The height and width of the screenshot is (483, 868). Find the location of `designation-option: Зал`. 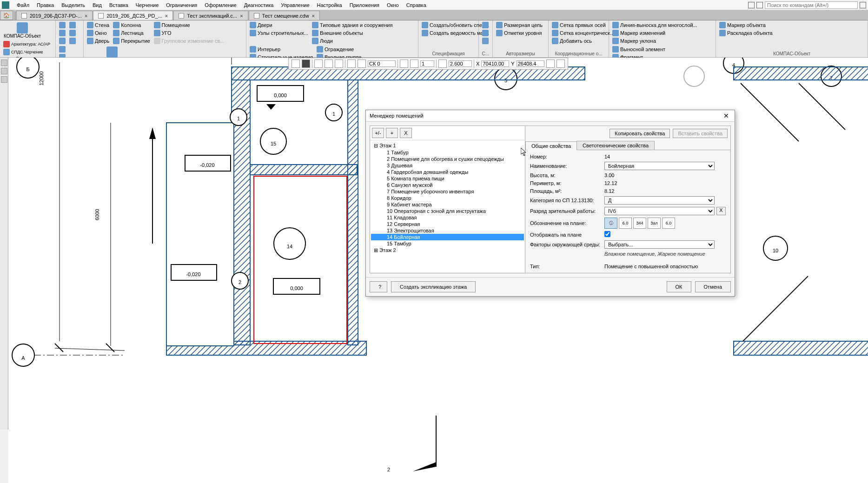

designation-option: Зал is located at coordinates (654, 223).